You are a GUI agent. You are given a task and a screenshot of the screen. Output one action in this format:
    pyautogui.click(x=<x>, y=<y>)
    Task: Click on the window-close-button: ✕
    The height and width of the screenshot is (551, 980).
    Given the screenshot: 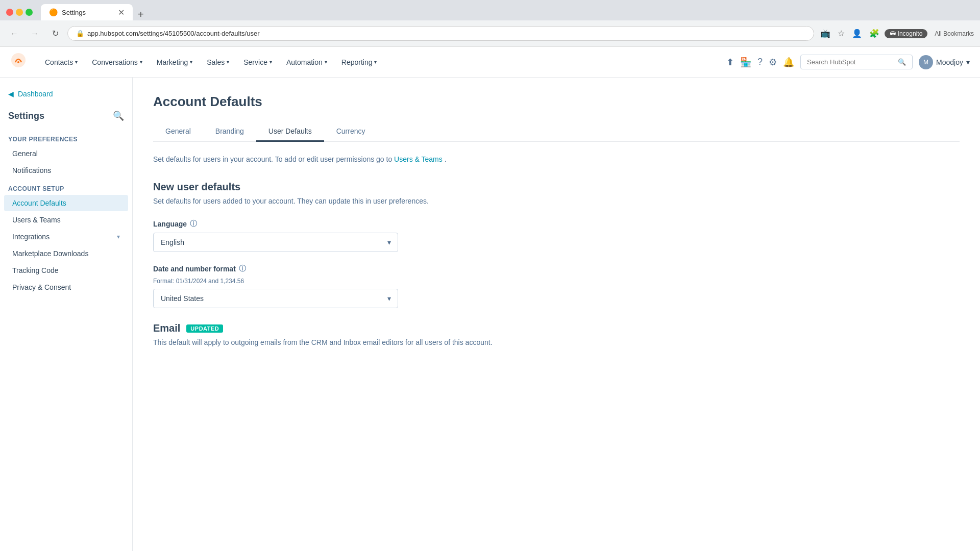 What is the action you would take?
    pyautogui.click(x=10, y=12)
    